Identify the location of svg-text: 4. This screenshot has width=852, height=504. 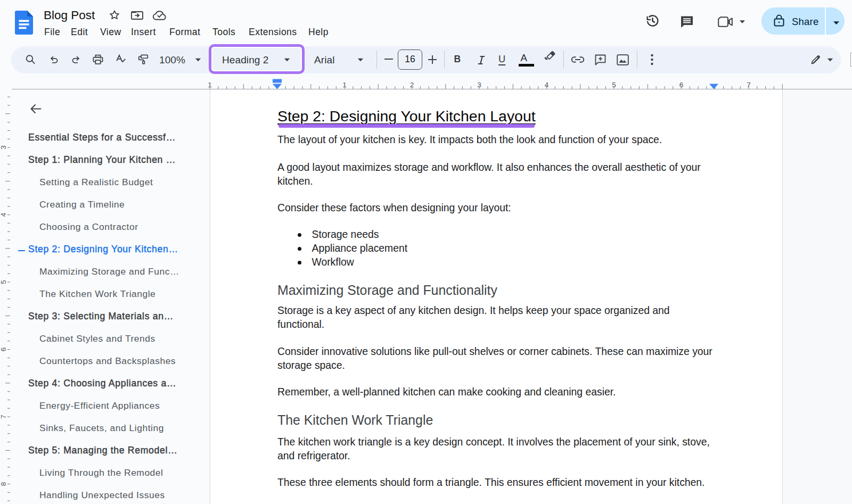
(4, 214).